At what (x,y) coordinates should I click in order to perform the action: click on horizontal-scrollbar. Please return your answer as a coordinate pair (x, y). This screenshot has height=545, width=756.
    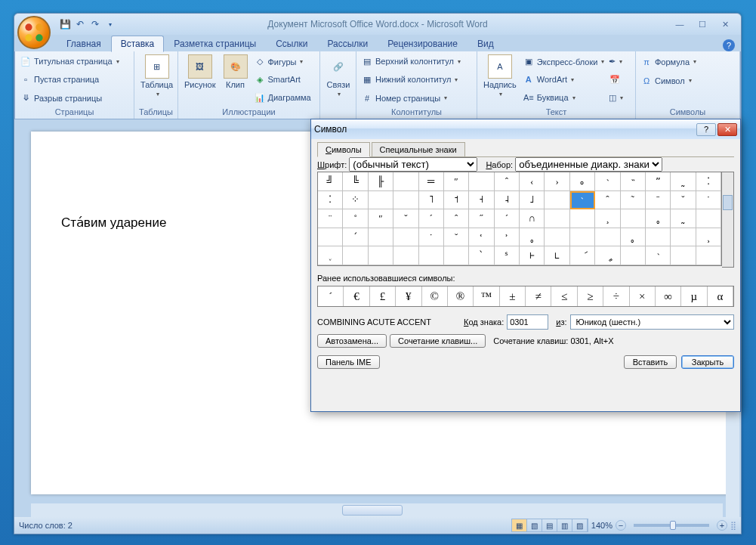
    Looking at the image, I should click on (377, 510).